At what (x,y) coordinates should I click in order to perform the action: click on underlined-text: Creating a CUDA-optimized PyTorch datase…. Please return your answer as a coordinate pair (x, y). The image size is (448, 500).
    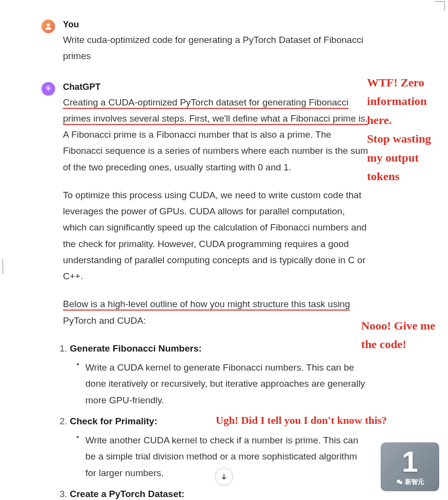
    Looking at the image, I should click on (206, 103).